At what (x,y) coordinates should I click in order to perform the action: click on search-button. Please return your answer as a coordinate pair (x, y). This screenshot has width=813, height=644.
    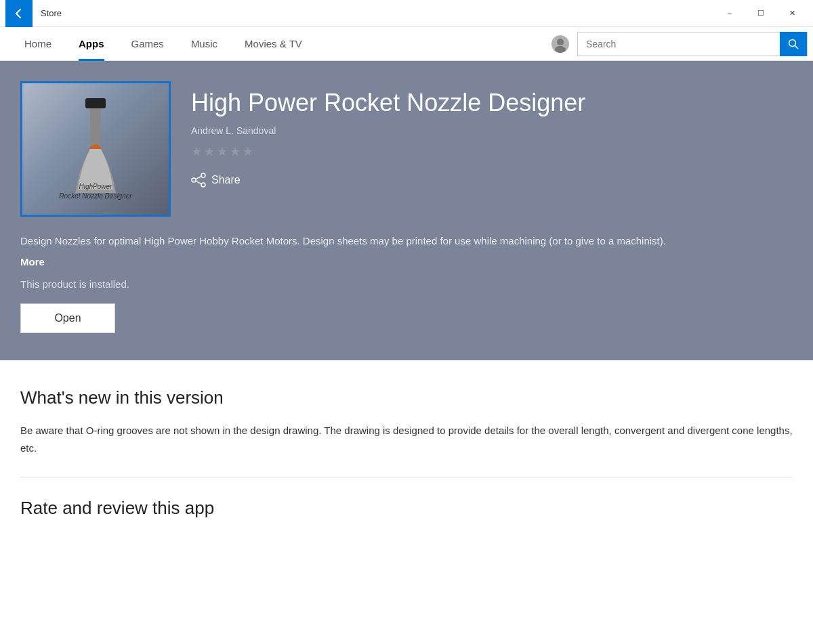
    Looking at the image, I should click on (793, 44).